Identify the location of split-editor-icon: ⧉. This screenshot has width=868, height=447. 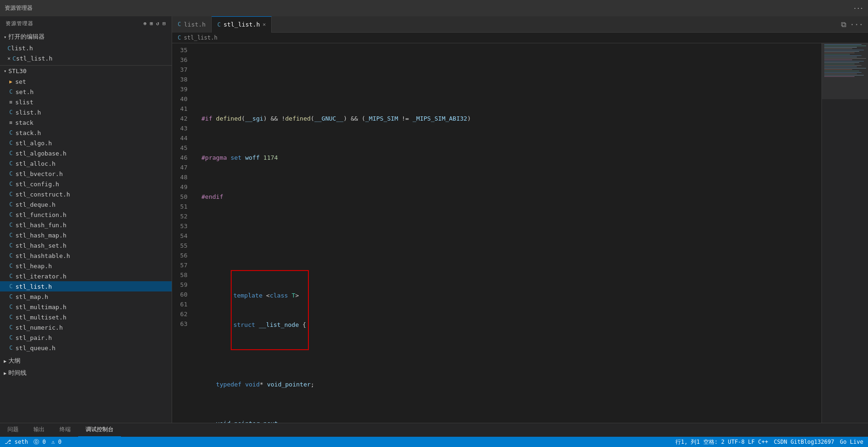
(844, 24).